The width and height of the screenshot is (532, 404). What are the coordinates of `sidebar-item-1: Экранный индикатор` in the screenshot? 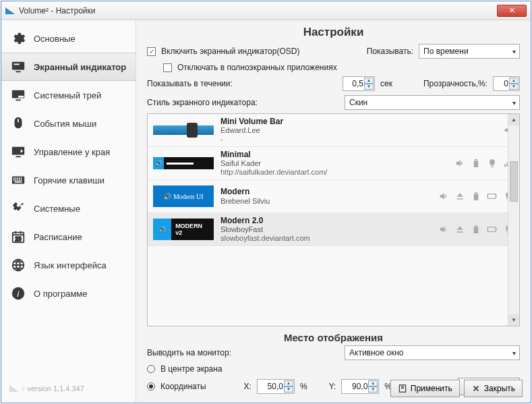 It's located at (69, 67).